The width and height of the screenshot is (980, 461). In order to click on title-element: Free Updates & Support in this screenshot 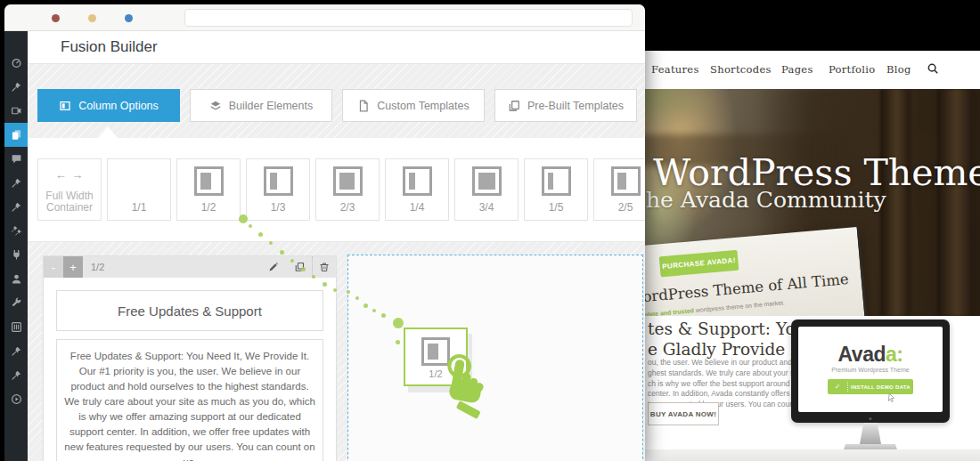, I will do `click(190, 311)`.